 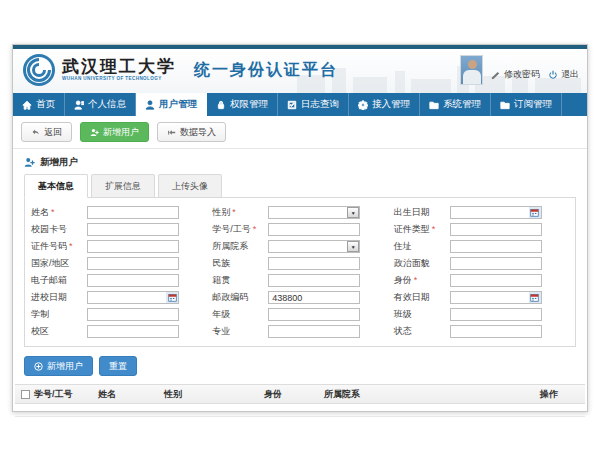 What do you see at coordinates (301, 280) in the screenshot?
I see `form-row: 电子邮箱 籍贯 身份*` at bounding box center [301, 280].